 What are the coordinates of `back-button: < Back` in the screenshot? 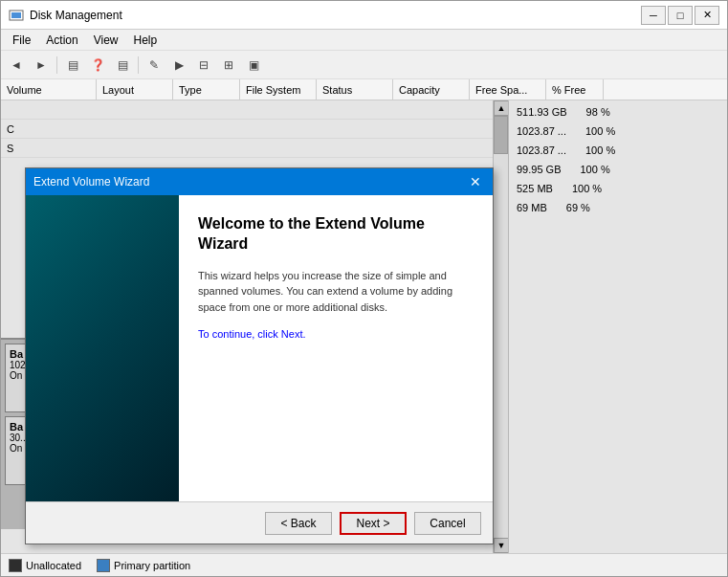 It's located at (298, 523).